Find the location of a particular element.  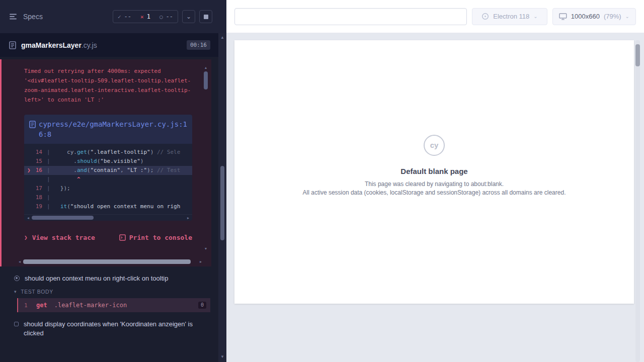

url-input is located at coordinates (351, 17).